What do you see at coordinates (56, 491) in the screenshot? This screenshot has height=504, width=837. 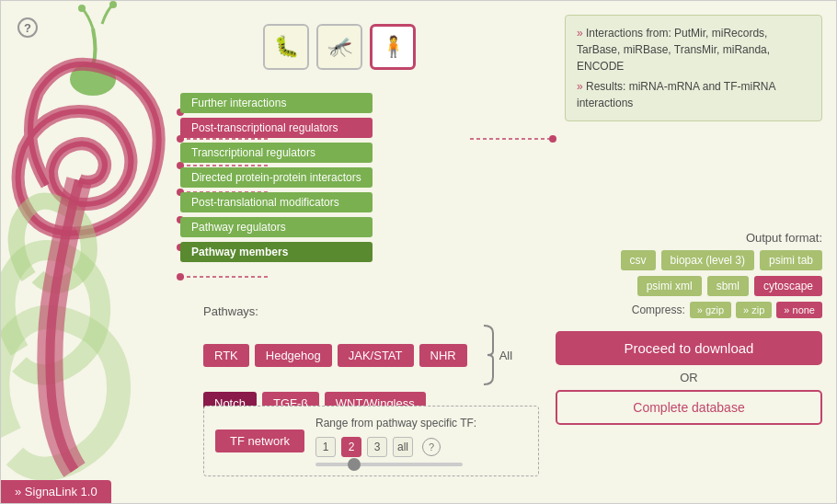 I see `signalink-label: » SignaLink 1.0` at bounding box center [56, 491].